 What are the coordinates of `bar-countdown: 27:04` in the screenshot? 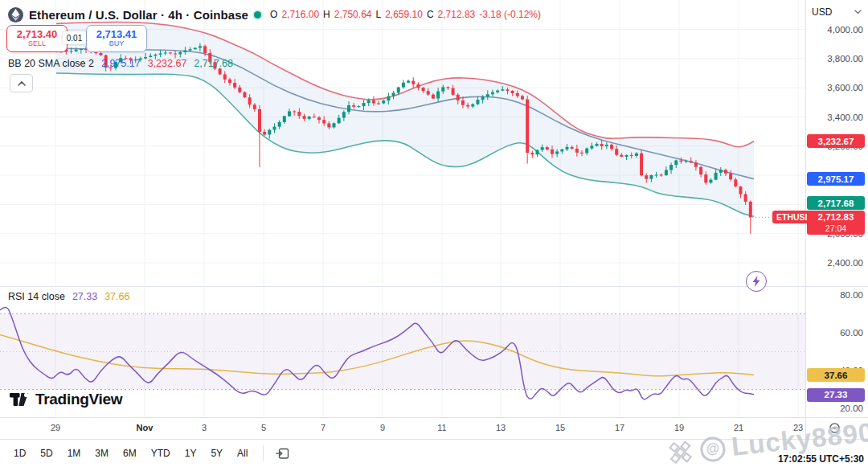 It's located at (836, 228).